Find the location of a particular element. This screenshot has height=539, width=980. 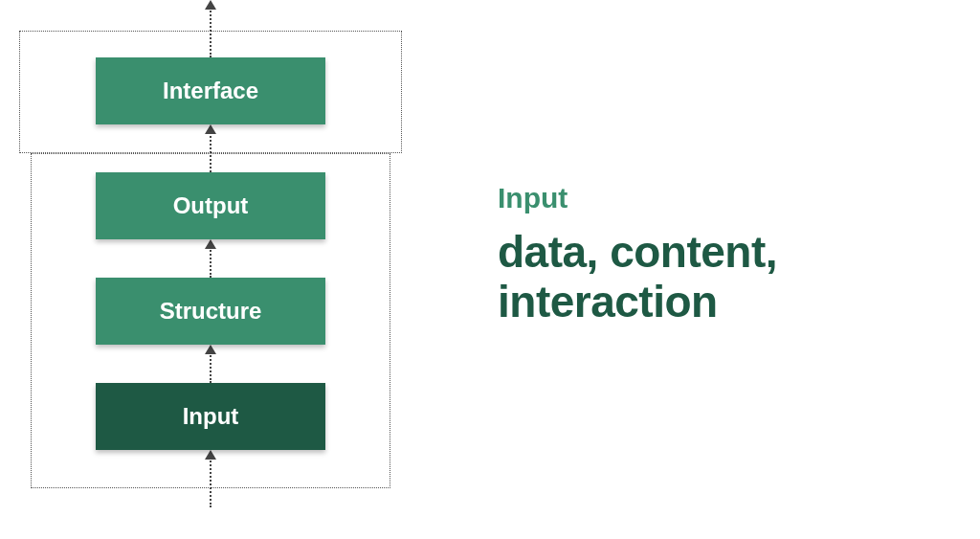

box-label: Structure is located at coordinates (211, 311).